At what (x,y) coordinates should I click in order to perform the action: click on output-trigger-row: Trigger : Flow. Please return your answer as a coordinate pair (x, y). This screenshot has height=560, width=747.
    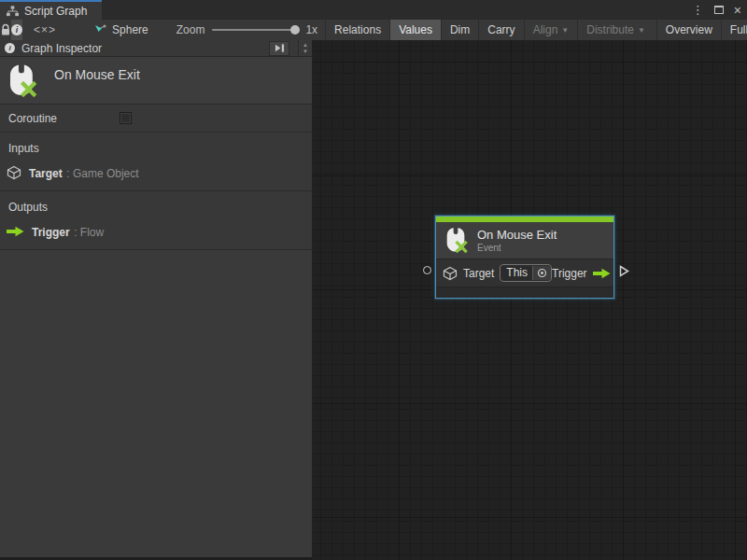
    Looking at the image, I should click on (156, 231).